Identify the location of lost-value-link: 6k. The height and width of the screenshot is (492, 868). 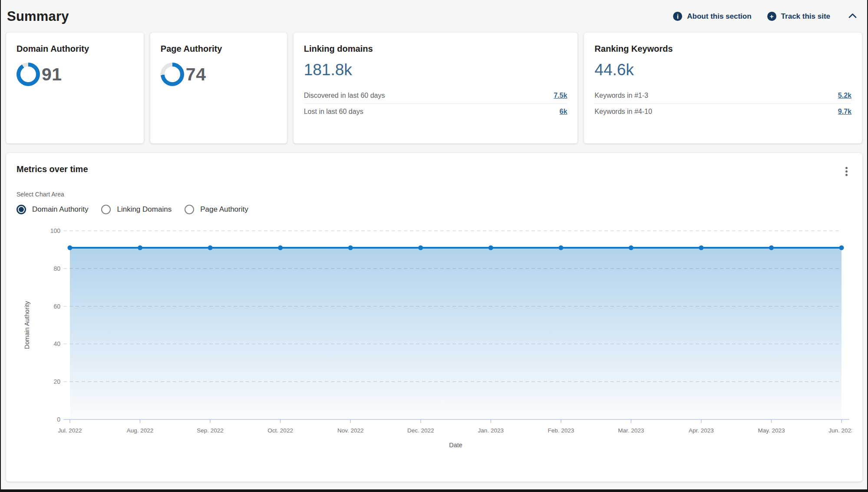
(564, 112).